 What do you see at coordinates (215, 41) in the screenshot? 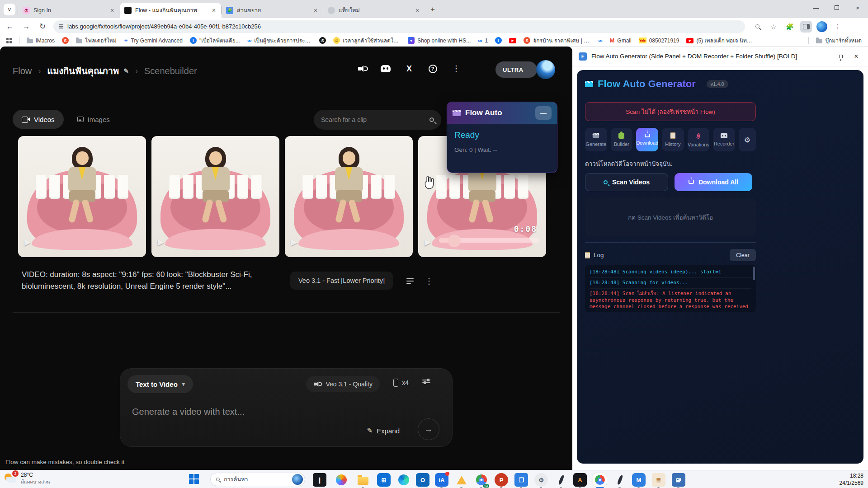
I see `bookmark-facebook-1: f"เบื่อไลฟ์ตนเดีย...` at bounding box center [215, 41].